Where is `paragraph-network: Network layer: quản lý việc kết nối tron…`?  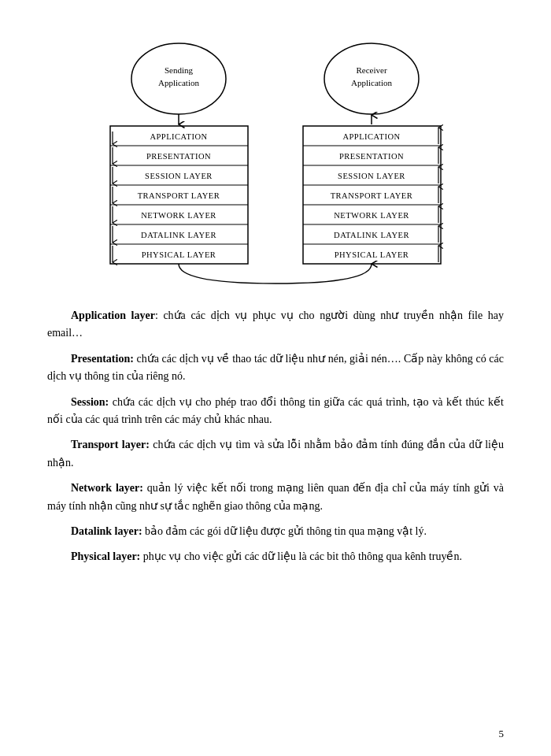 paragraph-network: Network layer: quản lý việc kết nối tron… is located at coordinates (276, 498).